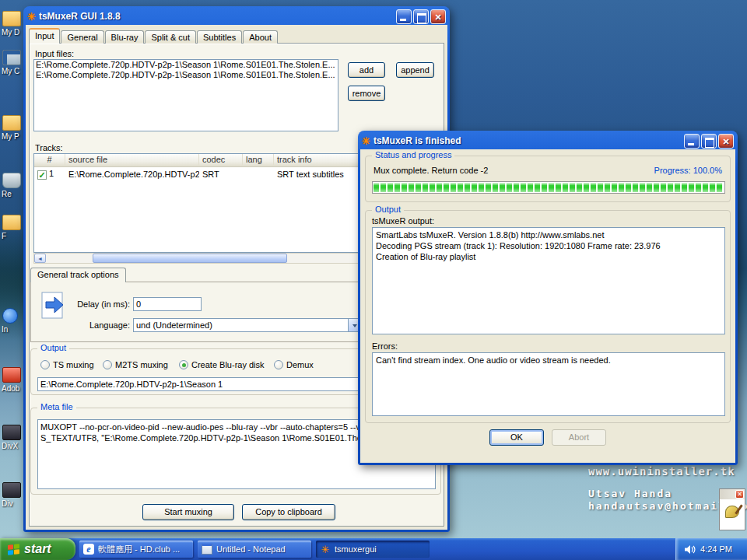 The width and height of the screenshot is (747, 560). I want to click on track-codec: SRT, so click(221, 174).